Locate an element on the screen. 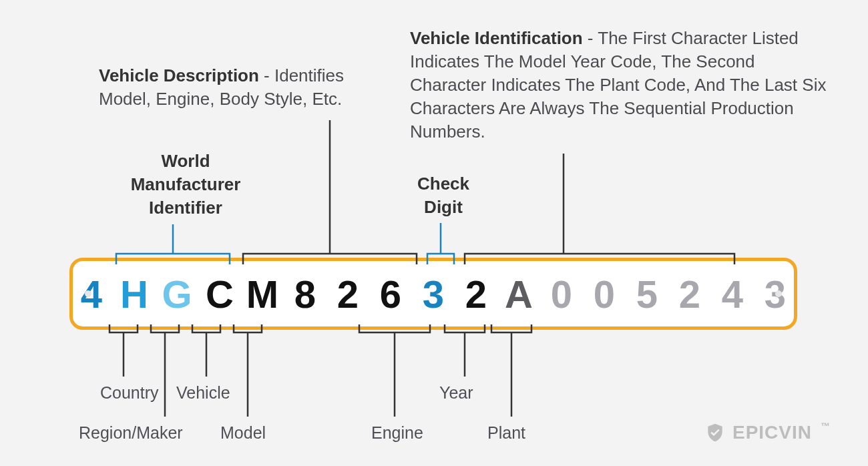 The image size is (868, 466). vis-title: Vehicle Identification is located at coordinates (497, 38).